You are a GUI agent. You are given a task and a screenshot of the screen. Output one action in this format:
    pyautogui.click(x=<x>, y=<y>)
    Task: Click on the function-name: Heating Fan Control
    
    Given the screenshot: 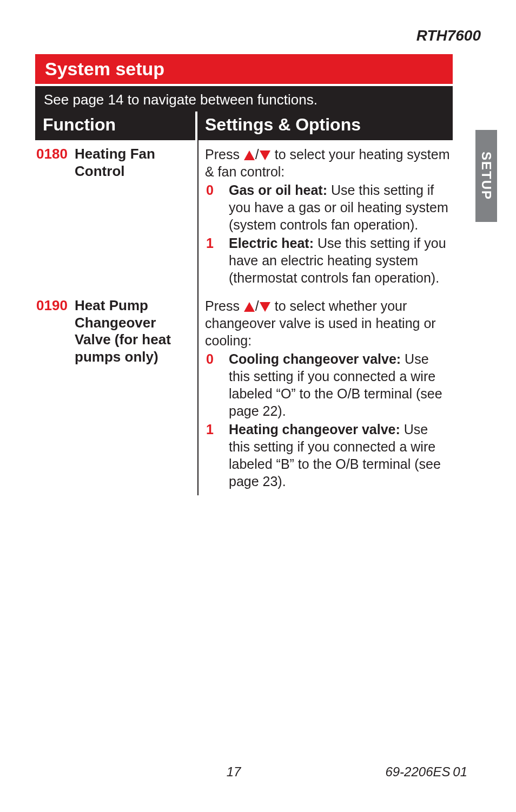 What is the action you would take?
    pyautogui.click(x=129, y=162)
    